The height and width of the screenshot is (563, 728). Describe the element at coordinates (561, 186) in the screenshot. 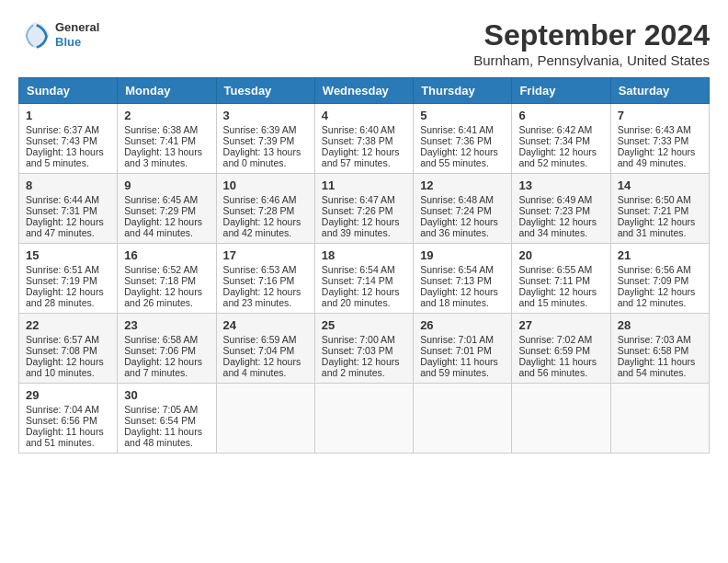

I see `day-number: 13` at that location.